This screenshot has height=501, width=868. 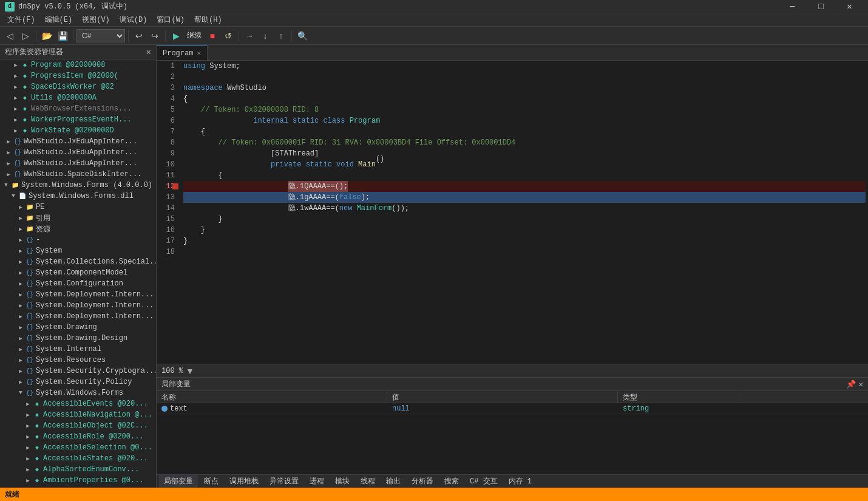 What do you see at coordinates (78, 316) in the screenshot?
I see `tree-item-system-deployment3: {} System.Deployment.Intern...` at bounding box center [78, 316].